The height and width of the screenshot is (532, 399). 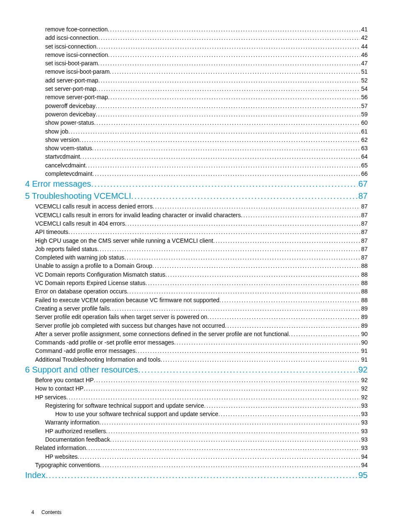 I want to click on toc-entry: cancelvcdmaint65, so click(x=197, y=165).